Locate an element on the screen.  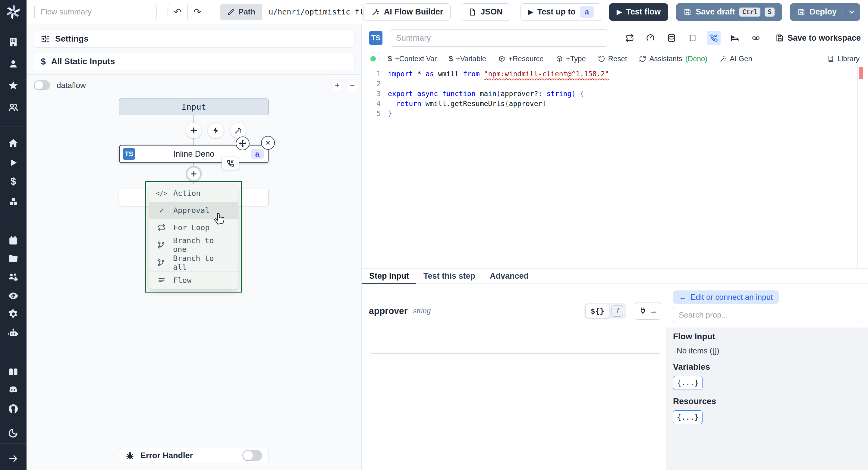
expression-mode-button: ${} is located at coordinates (598, 311).